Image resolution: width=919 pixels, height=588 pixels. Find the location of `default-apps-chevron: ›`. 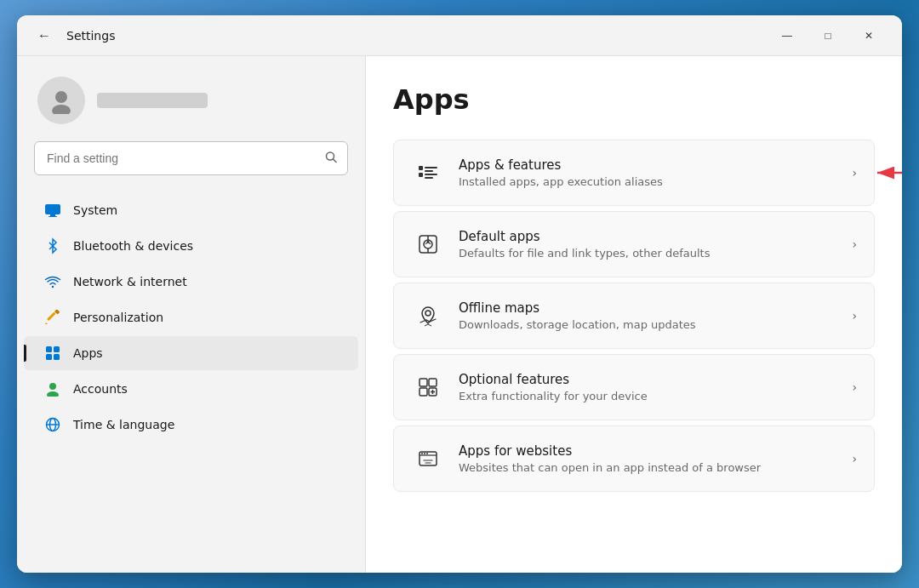

default-apps-chevron: › is located at coordinates (854, 244).